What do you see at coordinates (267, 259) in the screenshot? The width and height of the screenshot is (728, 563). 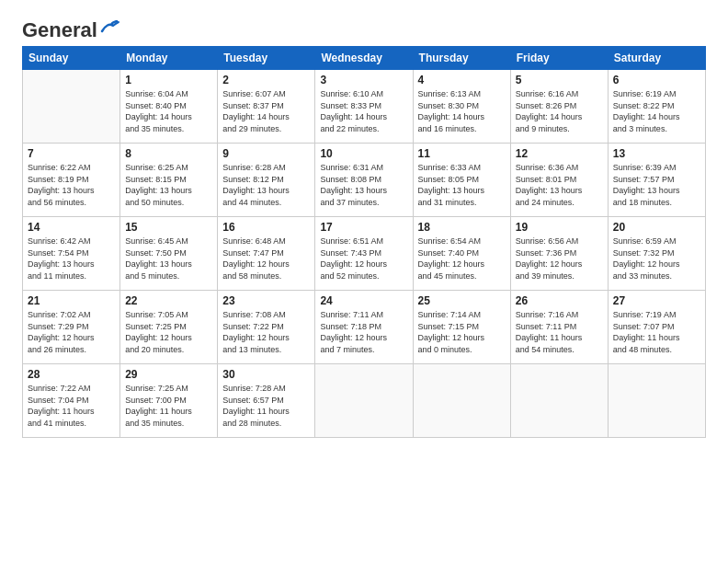 I see `day-info: Sunrise: 6:48 AM Sunset: 7:47 PM Dayligh…` at bounding box center [267, 259].